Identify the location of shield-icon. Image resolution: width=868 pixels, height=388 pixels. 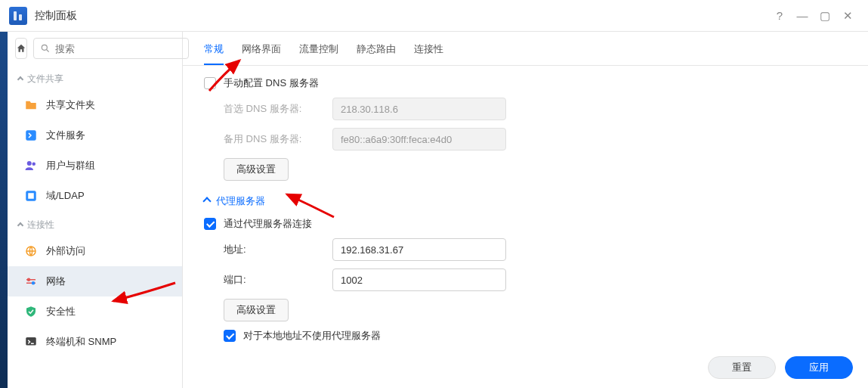
(31, 312).